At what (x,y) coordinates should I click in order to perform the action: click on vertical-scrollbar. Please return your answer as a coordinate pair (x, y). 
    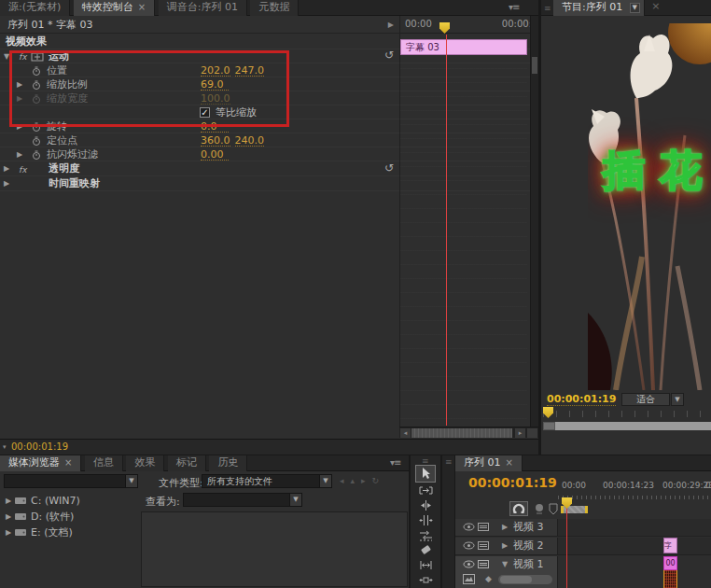
    Looking at the image, I should click on (534, 221).